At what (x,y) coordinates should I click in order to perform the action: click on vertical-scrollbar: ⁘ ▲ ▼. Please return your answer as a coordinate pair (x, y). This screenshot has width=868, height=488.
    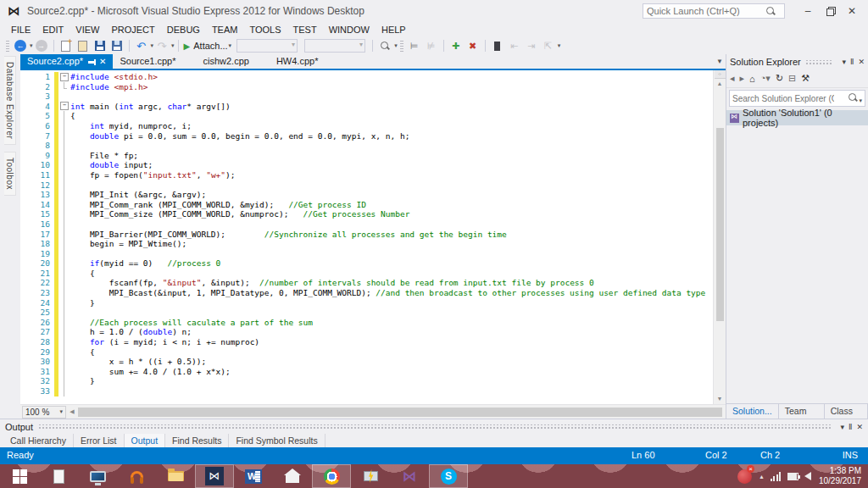
    Looking at the image, I should click on (719, 237).